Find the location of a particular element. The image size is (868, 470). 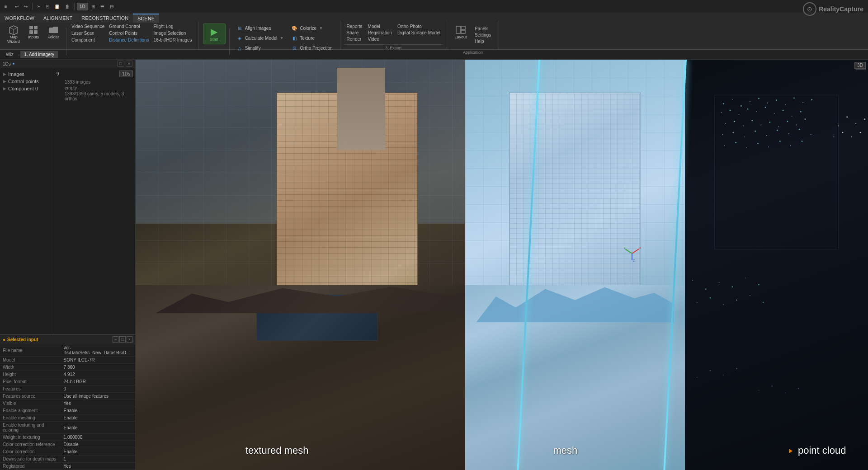

render-item: Render is located at coordinates (354, 39).